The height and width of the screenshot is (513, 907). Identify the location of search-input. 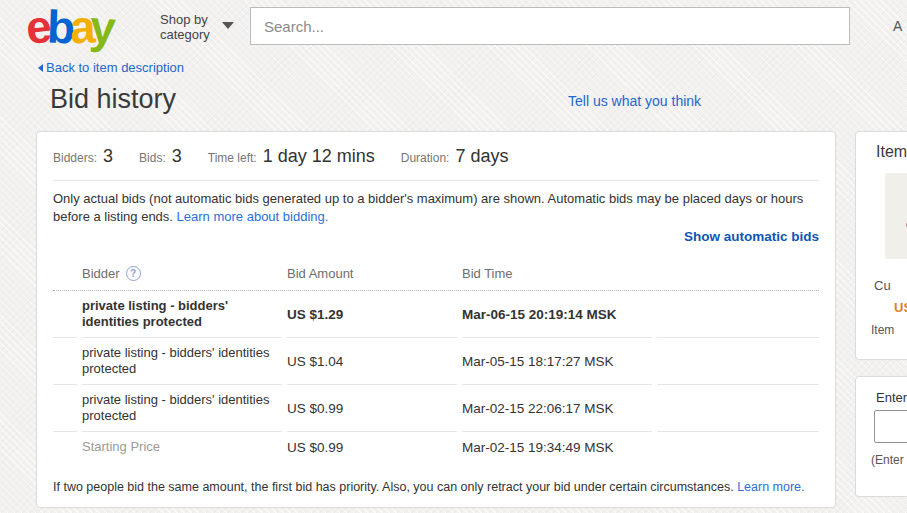
(550, 26).